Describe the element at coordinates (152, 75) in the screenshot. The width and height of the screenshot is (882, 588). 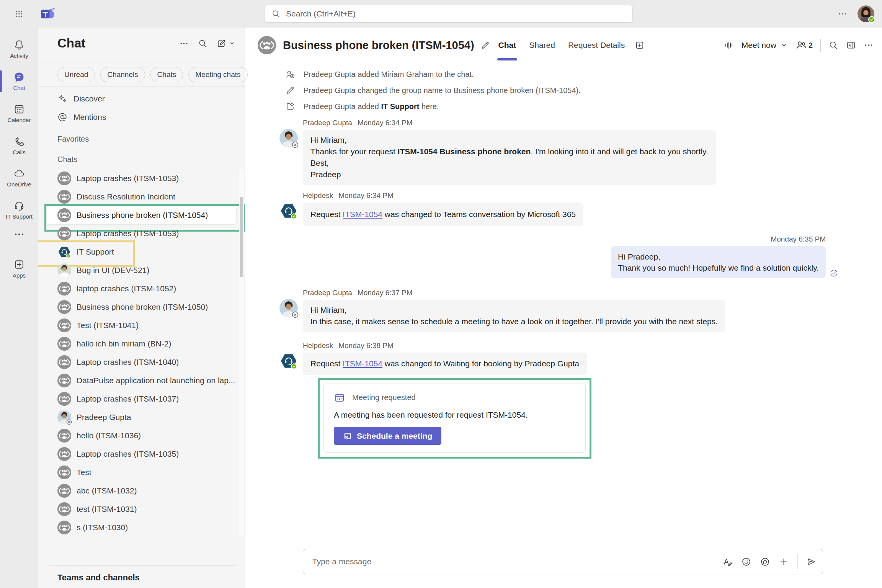
I see `chat-filters: Unread Channels Chats Meeting chats` at that location.